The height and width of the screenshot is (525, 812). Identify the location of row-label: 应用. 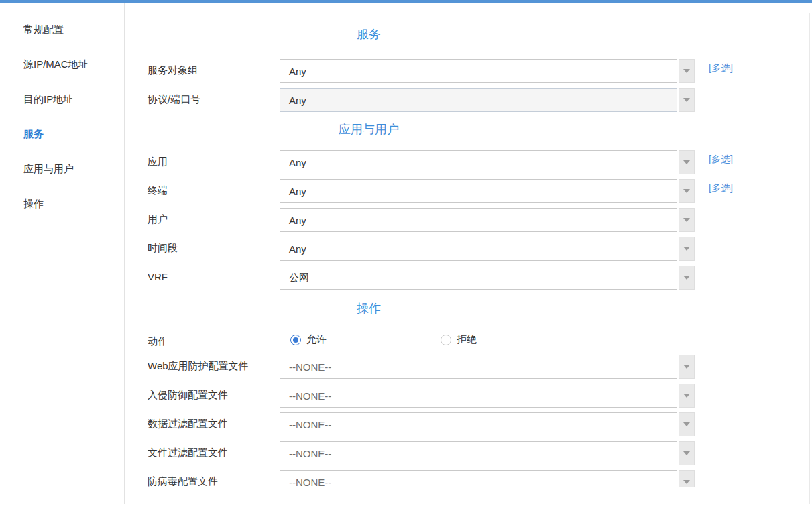
(213, 160).